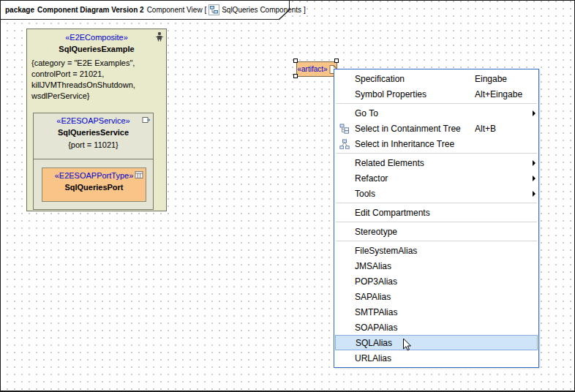  I want to click on containment-tree-icon, so click(345, 129).